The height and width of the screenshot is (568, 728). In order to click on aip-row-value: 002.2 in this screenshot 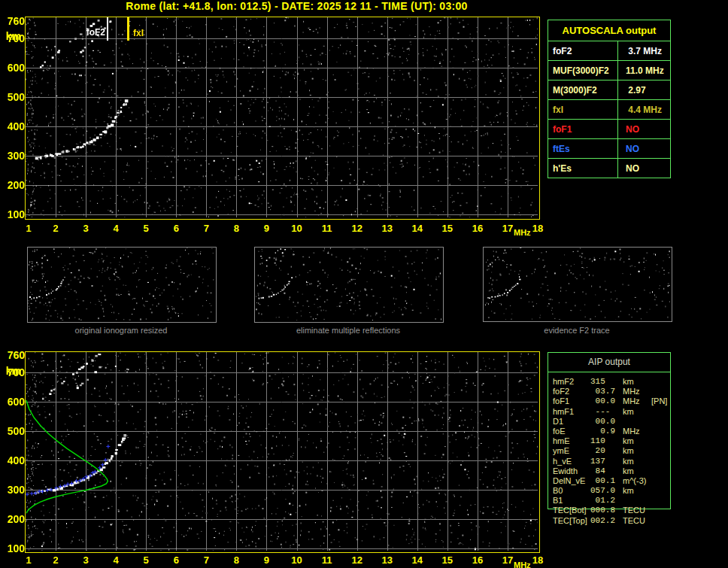, I will do `click(603, 521)`.